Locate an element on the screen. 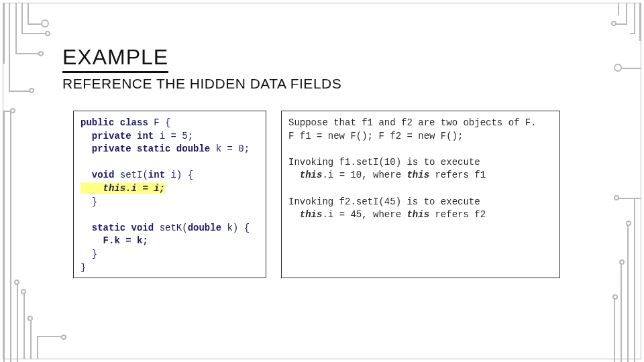 Image resolution: width=644 pixels, height=362 pixels. kw: public class is located at coordinates (117, 123).